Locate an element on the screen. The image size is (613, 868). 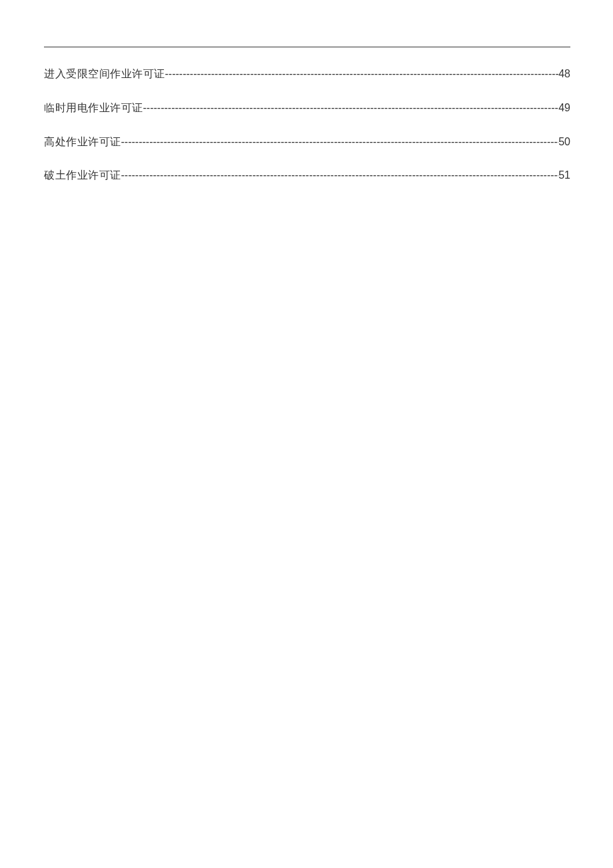
toc-entry-title: 临时用电作业许可证 is located at coordinates (93, 108).